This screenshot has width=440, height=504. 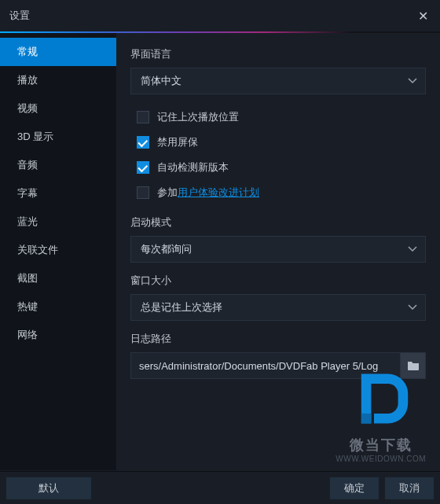 What do you see at coordinates (278, 142) in the screenshot?
I see `disable-screensaver-row: 禁用屏保` at bounding box center [278, 142].